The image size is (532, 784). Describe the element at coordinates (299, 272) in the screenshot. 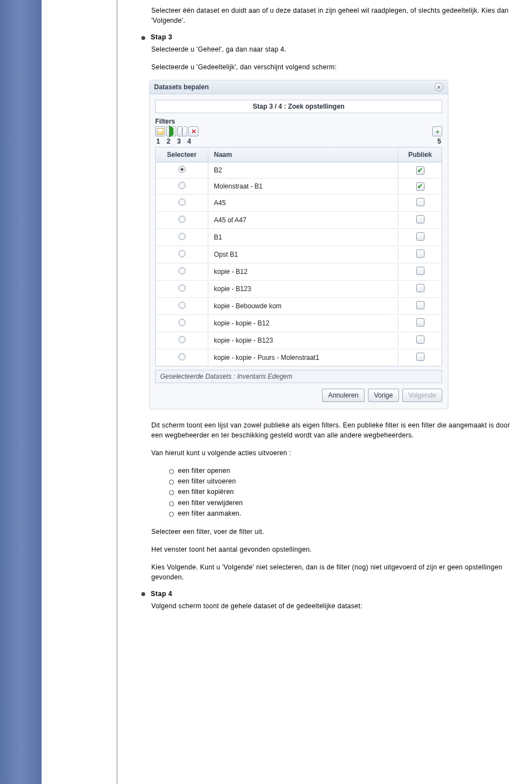

I see `table-row: kopie - B12` at that location.